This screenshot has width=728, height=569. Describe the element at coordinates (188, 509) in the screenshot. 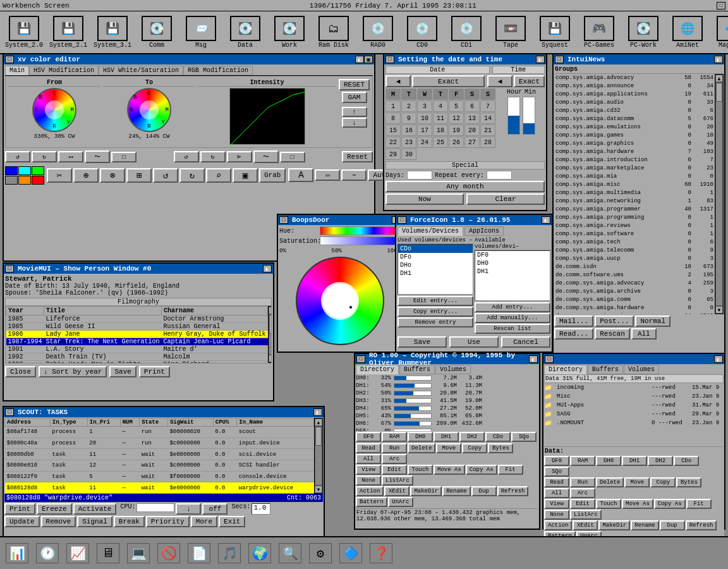

I see `scout-arrow-btn: ↓` at that location.